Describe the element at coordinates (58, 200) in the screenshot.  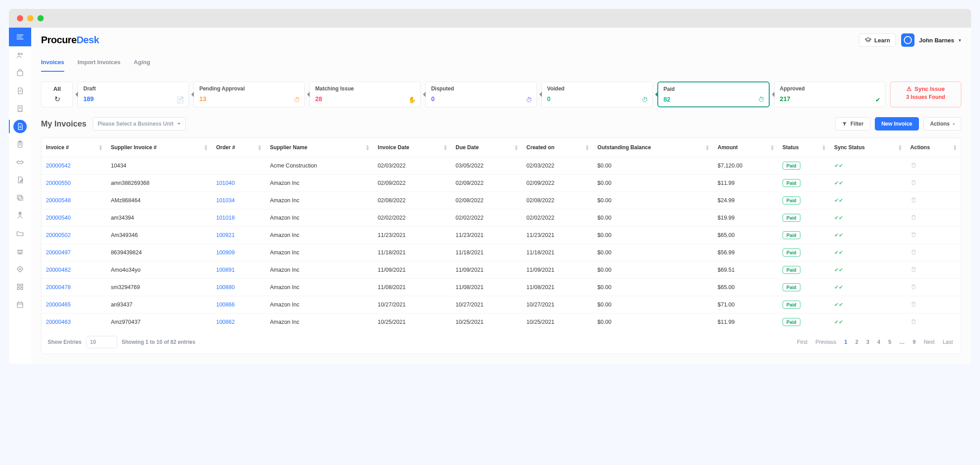
I see `invoice-link: 20000548` at that location.